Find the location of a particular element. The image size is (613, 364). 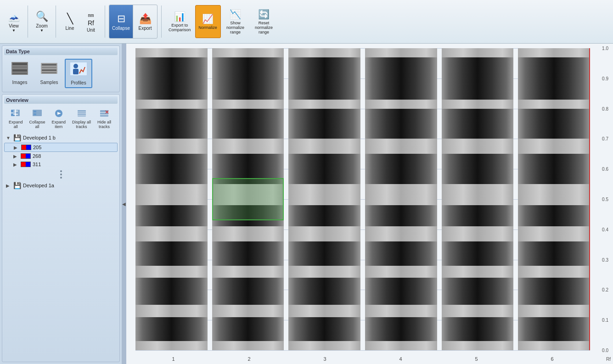

y-axis-label: 1.0 is located at coordinates (605, 49).